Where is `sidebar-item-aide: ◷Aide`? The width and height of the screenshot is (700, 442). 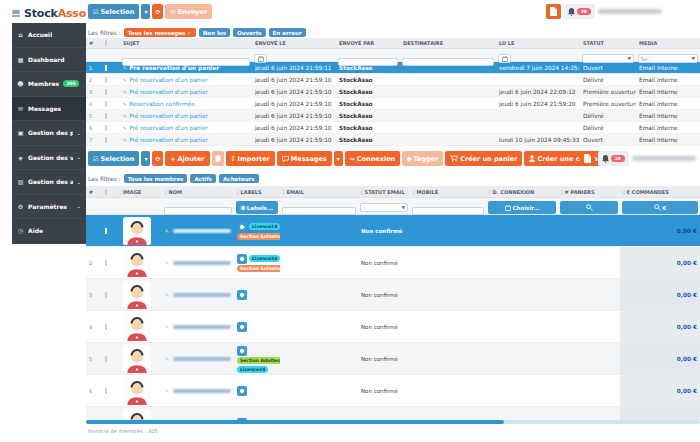 sidebar-item-aide: ◷Aide is located at coordinates (49, 232).